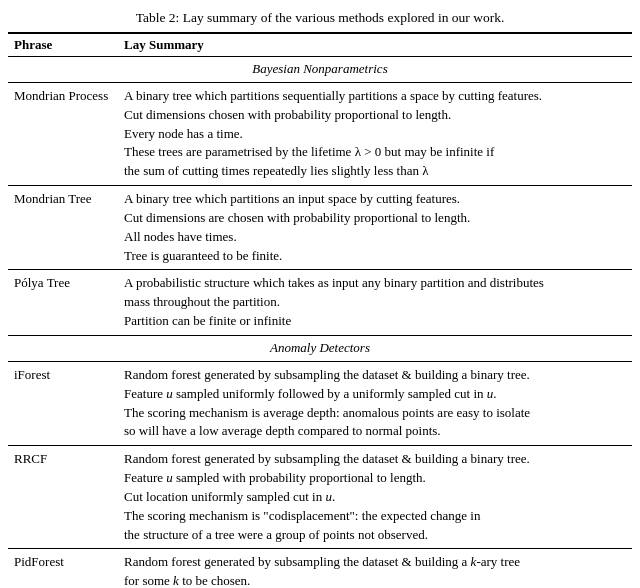  Describe the element at coordinates (320, 70) in the screenshot. I see `section-header-label-0: Bayesian Nonparametrics` at that location.